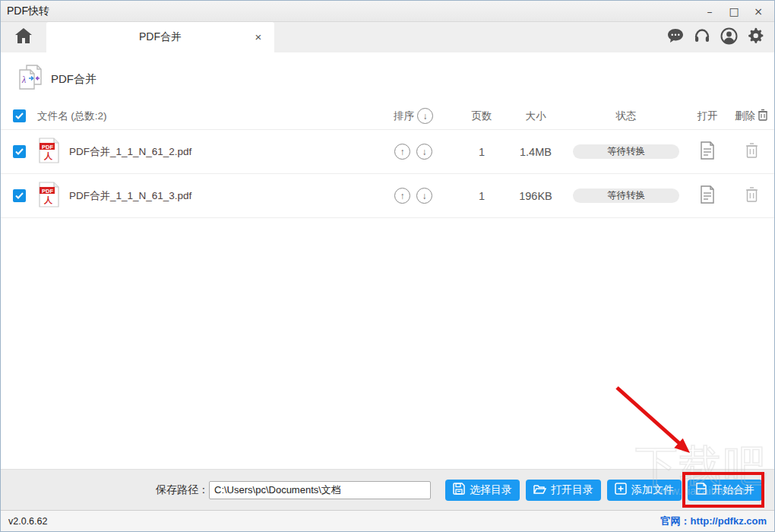 This screenshot has height=532, width=775. What do you see at coordinates (388, 489) in the screenshot?
I see `bottom-bar: 保存路径： 选择目录 打开目录 添加文件 开始合并` at bounding box center [388, 489].